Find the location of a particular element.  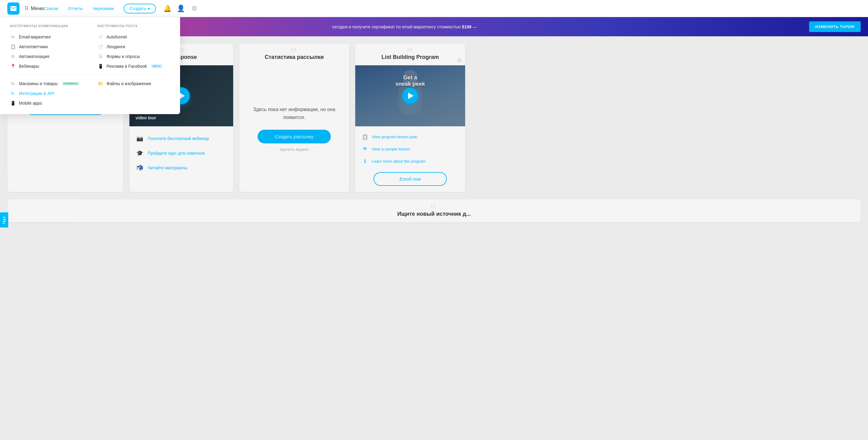

menu-dropdown: ИНСТРУМЕНТЫ КОММУНИКАЦИИ ✉ Email-маркети… is located at coordinates (90, 66).